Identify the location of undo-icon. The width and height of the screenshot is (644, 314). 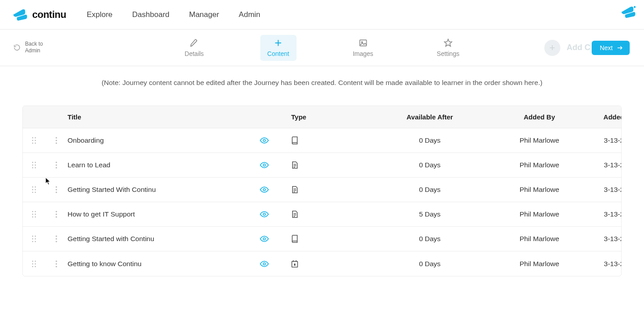
(17, 48).